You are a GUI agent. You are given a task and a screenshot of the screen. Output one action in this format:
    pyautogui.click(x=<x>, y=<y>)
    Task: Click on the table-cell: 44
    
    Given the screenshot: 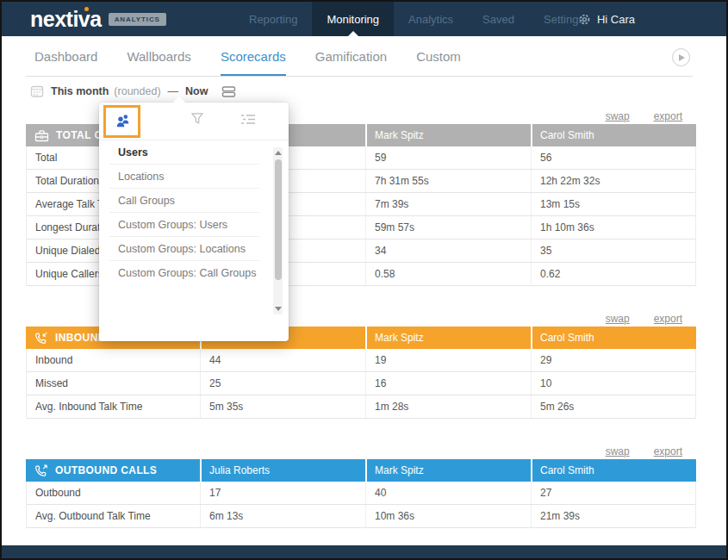 What is the action you would take?
    pyautogui.click(x=283, y=360)
    